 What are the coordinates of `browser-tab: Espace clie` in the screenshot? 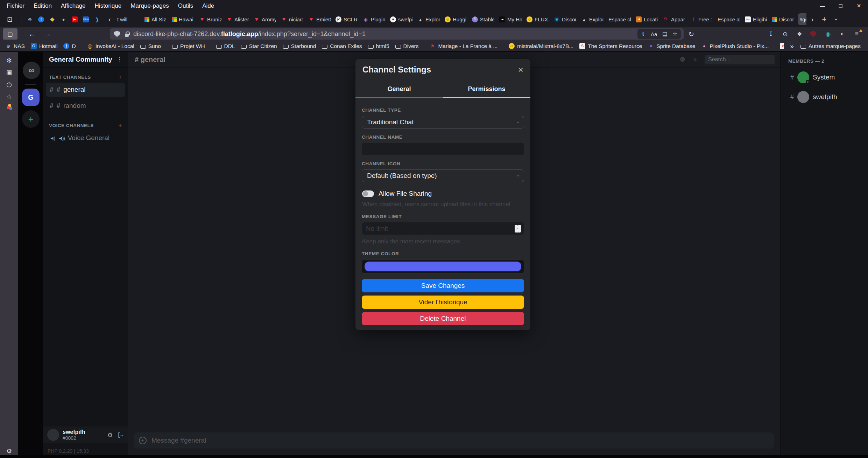 It's located at (620, 19).